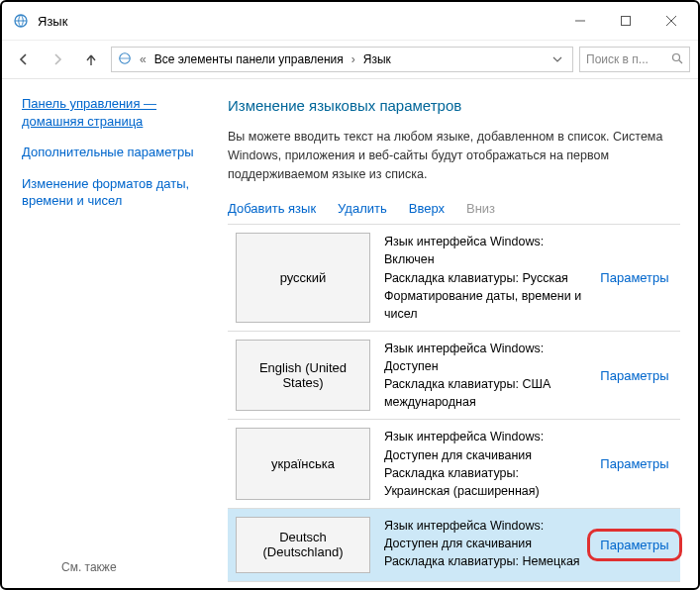  I want to click on minimize-button, so click(580, 21).